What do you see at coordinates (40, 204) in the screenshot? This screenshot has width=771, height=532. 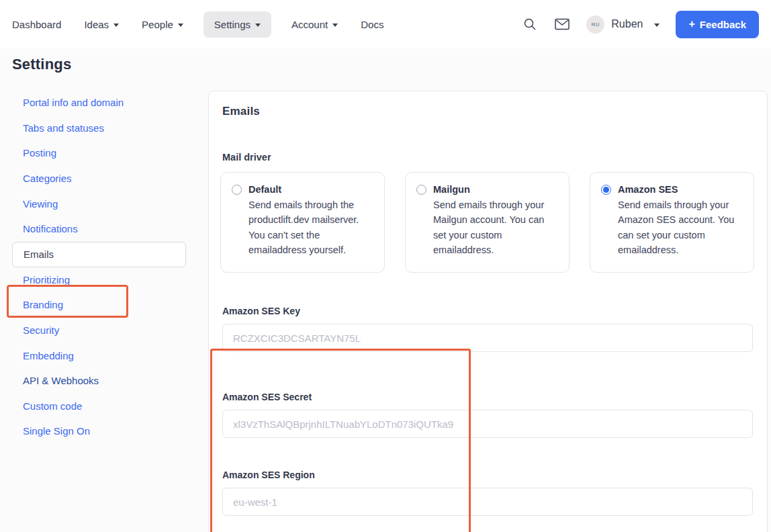 I see `sidebar-item-label: Viewing` at bounding box center [40, 204].